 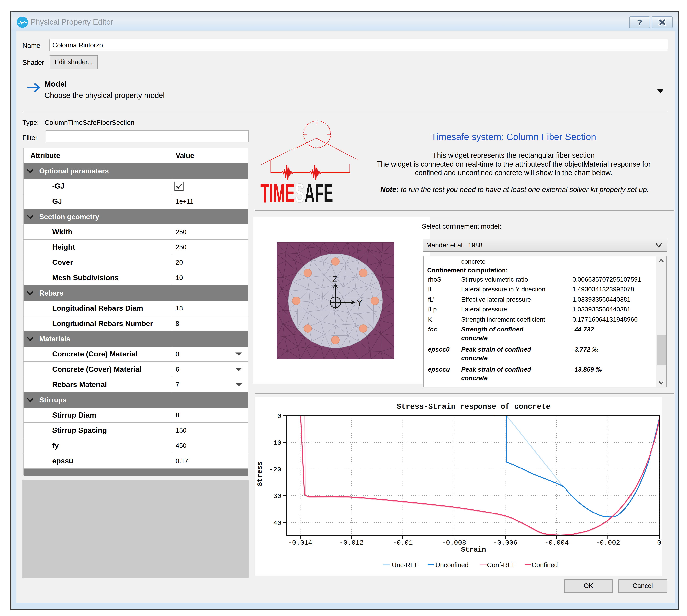 What do you see at coordinates (454, 543) in the screenshot?
I see `svg-text: -0.008` at bounding box center [454, 543].